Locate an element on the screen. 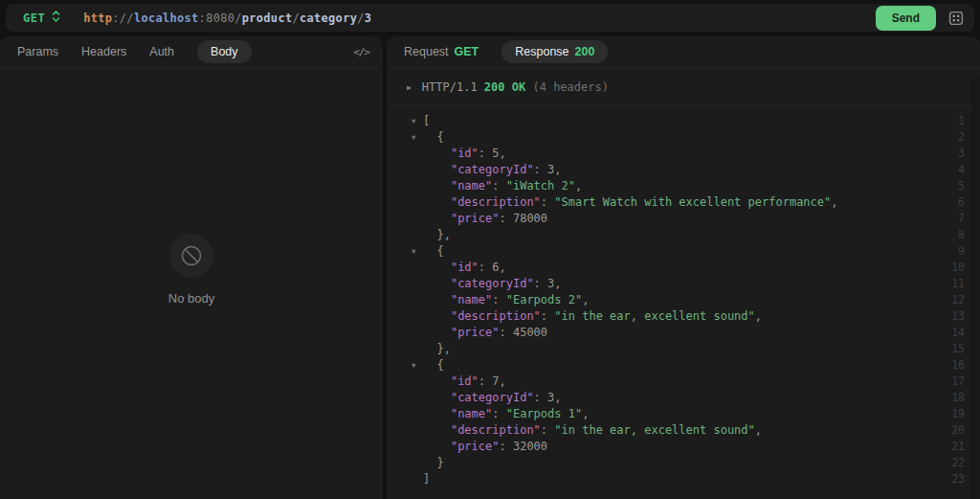 The width and height of the screenshot is (980, 499). url-segment: 3 is located at coordinates (368, 18).